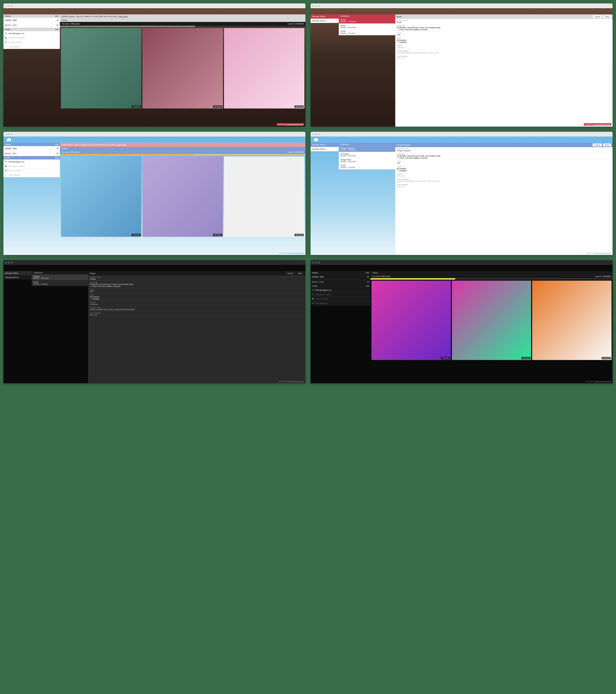 The height and width of the screenshot is (694, 616). I want to click on collection-name-input: rektguy, so click(197, 279).